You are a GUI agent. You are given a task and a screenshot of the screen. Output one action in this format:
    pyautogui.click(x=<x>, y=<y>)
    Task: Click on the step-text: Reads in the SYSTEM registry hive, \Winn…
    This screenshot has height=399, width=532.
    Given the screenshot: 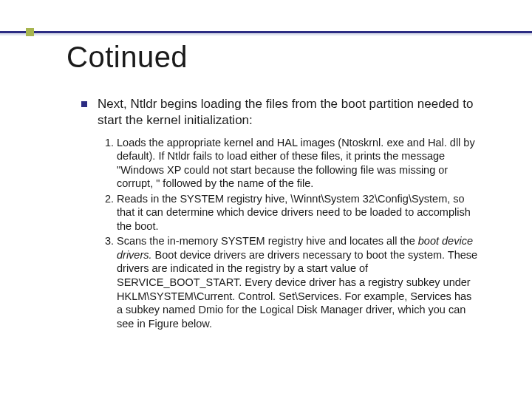 What is the action you would take?
    pyautogui.click(x=294, y=213)
    